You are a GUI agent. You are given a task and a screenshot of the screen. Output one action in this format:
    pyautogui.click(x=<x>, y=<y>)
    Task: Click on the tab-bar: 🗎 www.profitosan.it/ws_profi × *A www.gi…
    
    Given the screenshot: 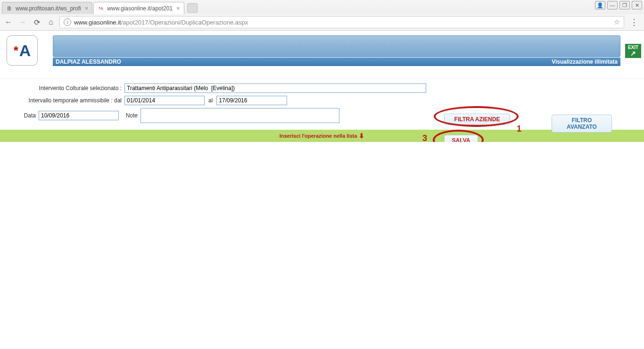 What is the action you would take?
    pyautogui.click(x=322, y=7)
    